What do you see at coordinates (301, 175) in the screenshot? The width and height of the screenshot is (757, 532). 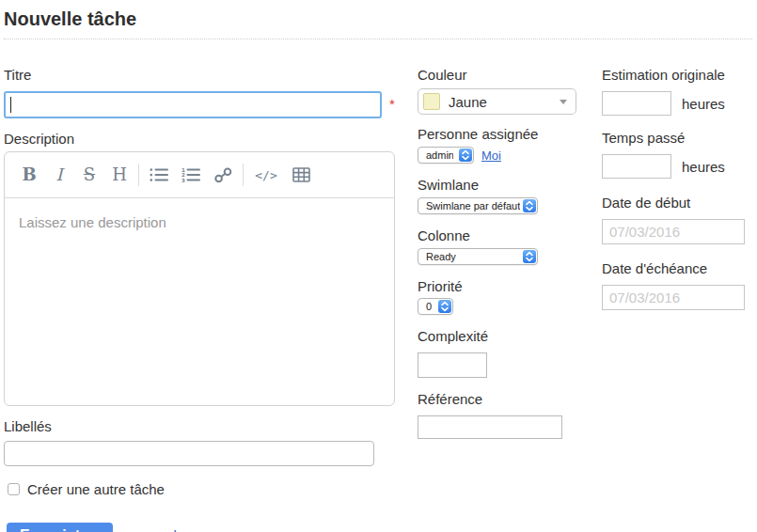 I see `table-icon` at bounding box center [301, 175].